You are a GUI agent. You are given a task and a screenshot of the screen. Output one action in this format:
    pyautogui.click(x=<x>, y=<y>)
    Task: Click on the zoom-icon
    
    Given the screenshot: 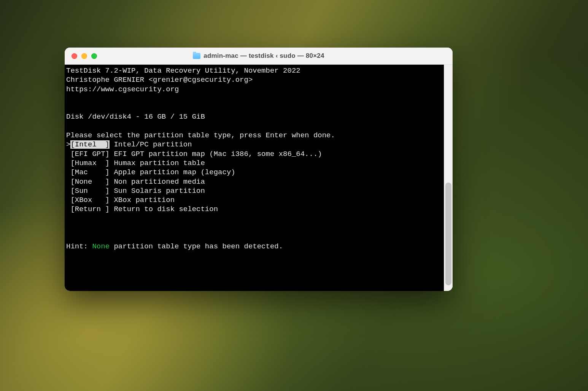 What is the action you would take?
    pyautogui.click(x=94, y=56)
    